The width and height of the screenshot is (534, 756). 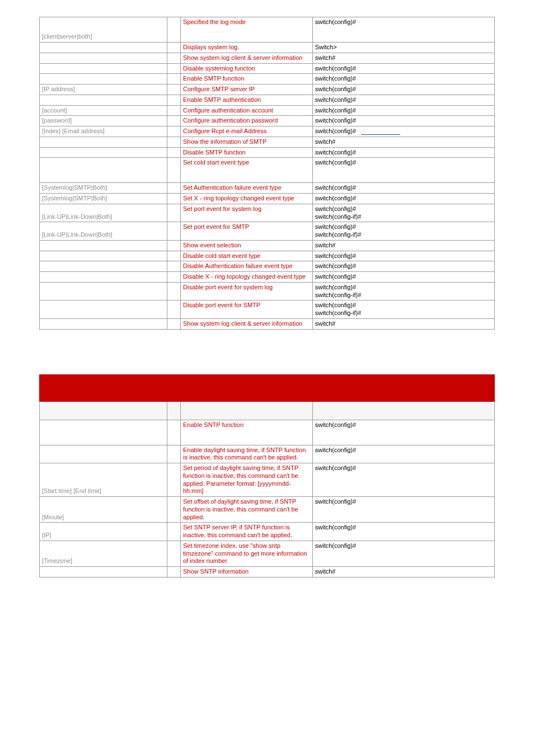 What do you see at coordinates (247, 132) in the screenshot?
I see `desc-cell: Configure Rcpt e-mail Address` at bounding box center [247, 132].